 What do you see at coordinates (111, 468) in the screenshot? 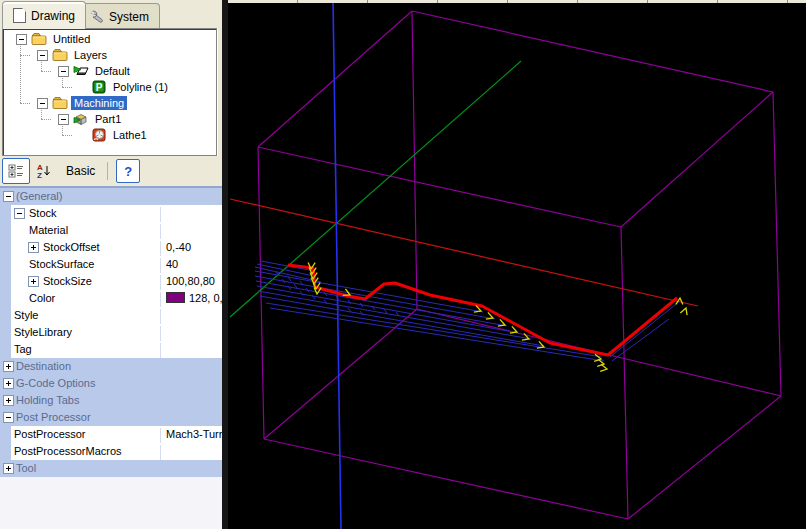
I see `category-row-tool: Tool` at bounding box center [111, 468].